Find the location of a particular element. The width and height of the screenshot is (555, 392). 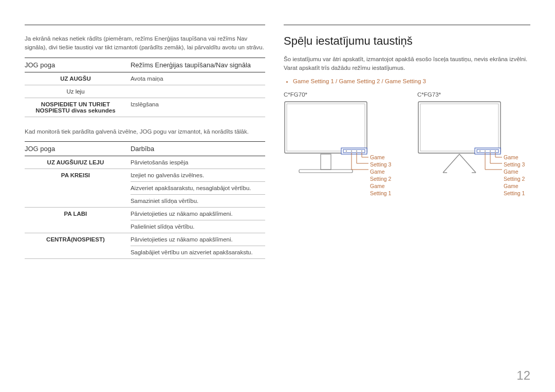

table-row: UZ AUGŠU/UZ LEJU Pārvietošanās iespēja is located at coordinates (145, 162).